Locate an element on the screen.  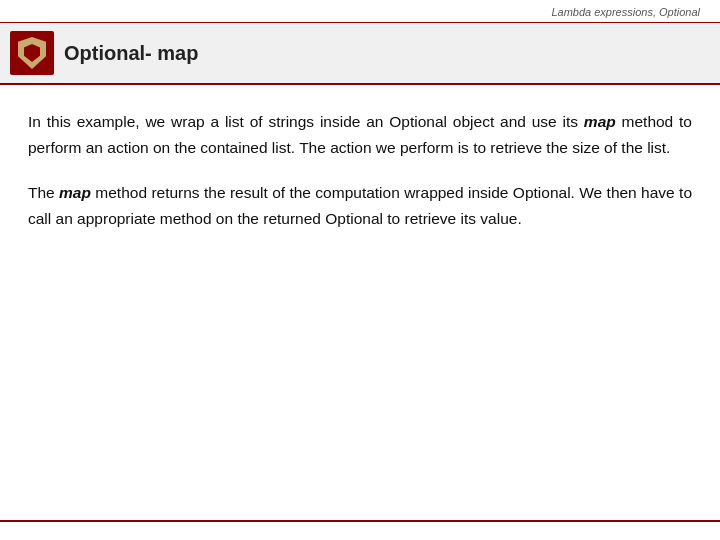
bottom-line is located at coordinates (360, 521).